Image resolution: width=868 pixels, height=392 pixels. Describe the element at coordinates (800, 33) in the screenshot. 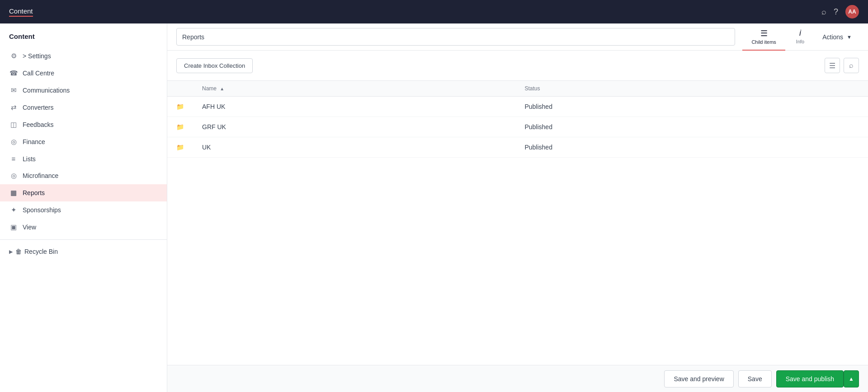

I see `info-tab-icon: i` at that location.